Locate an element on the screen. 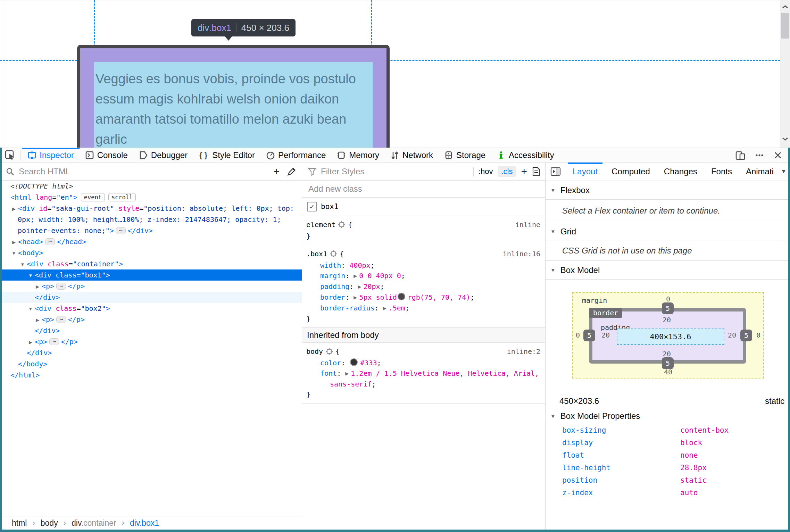 Image resolution: width=790 pixels, height=532 pixels. eyedropper-icon is located at coordinates (292, 172).